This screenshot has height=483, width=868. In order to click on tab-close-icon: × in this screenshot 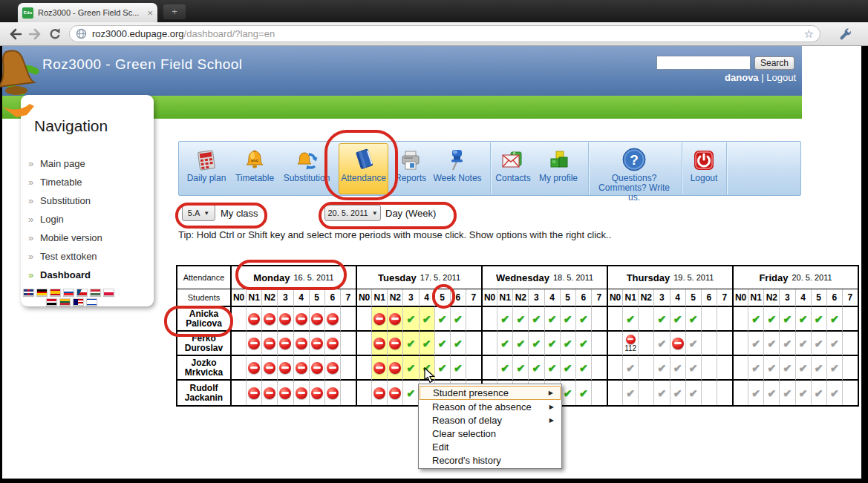, I will do `click(150, 13)`.